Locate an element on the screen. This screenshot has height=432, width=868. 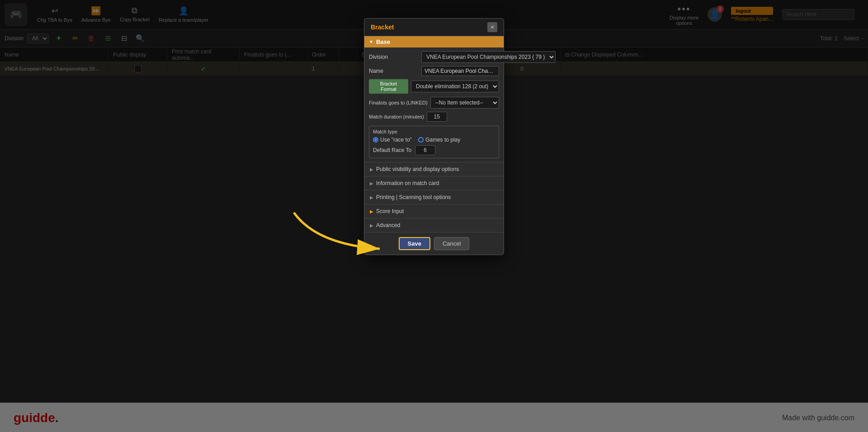
radio-dot-race is located at coordinates (376, 140).